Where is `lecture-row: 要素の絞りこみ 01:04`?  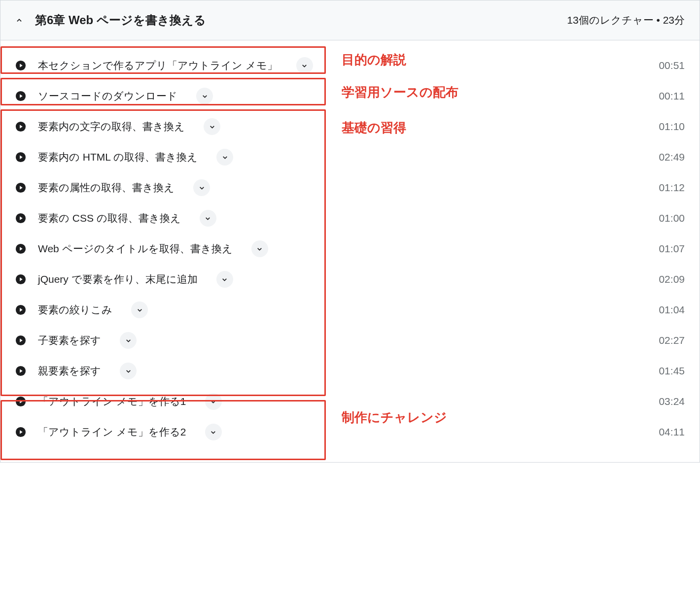 lecture-row: 要素の絞りこみ 01:04 is located at coordinates (350, 310).